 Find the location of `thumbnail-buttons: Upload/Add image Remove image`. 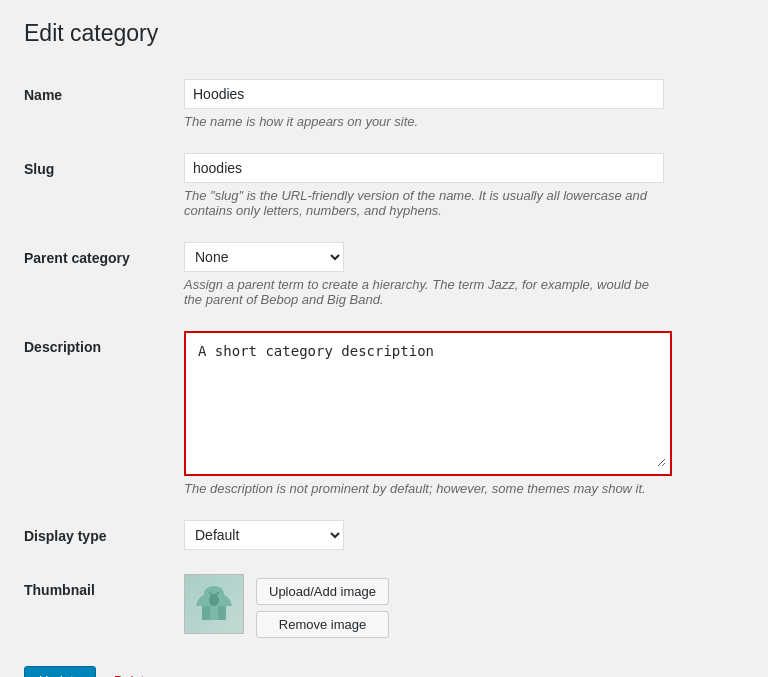

thumbnail-buttons: Upload/Add image Remove image is located at coordinates (322, 606).